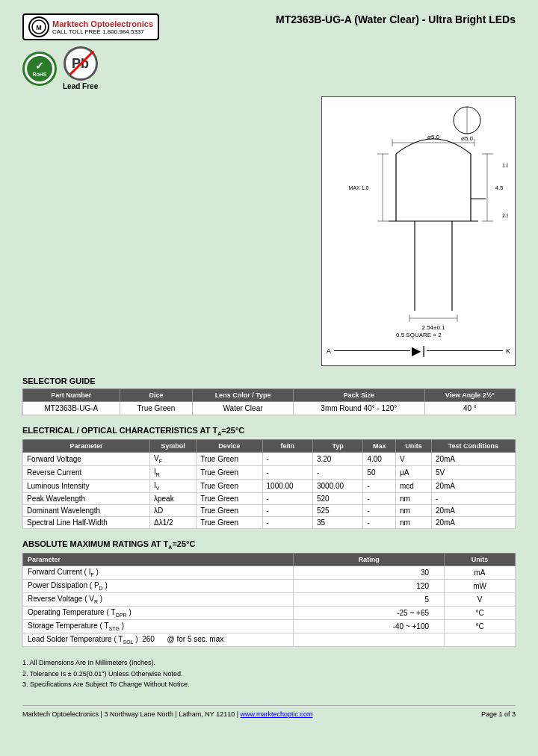  Describe the element at coordinates (91, 27) in the screenshot. I see `logo-box: M Marktech Optoelectronics CALL TOLL FRE…` at that location.